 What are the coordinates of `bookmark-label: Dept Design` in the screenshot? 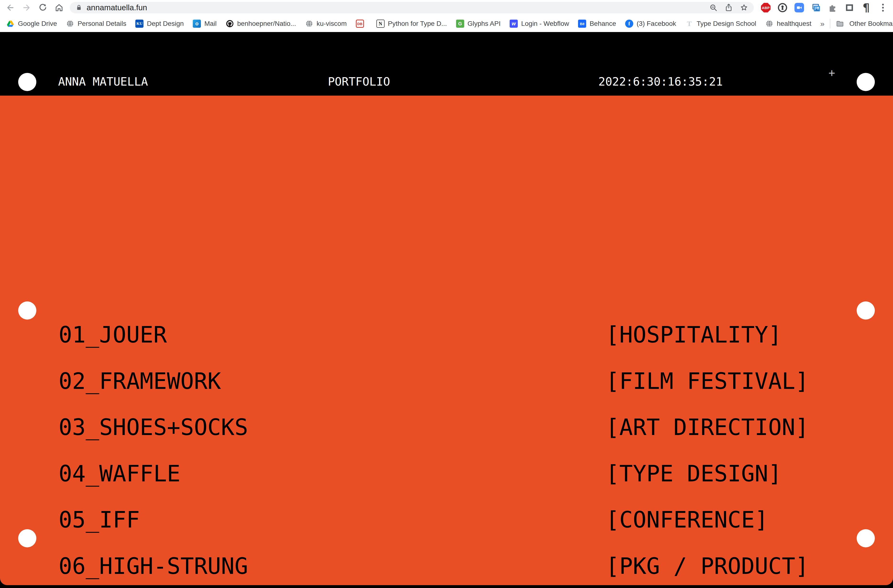 It's located at (165, 24).